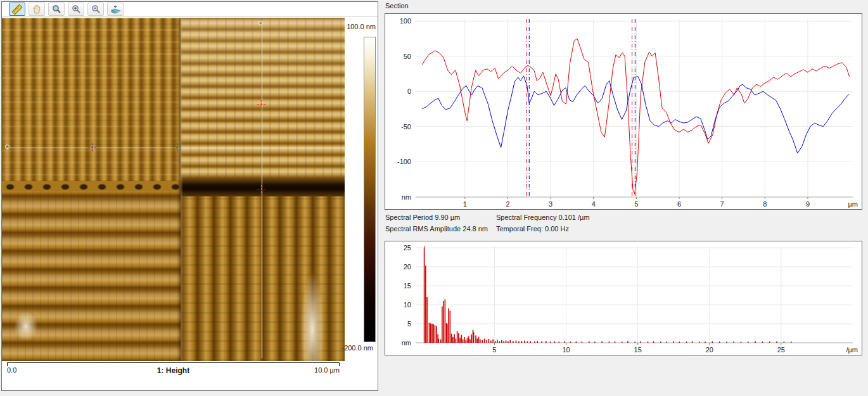  Describe the element at coordinates (405, 21) in the screenshot. I see `y-tick-label: 100` at that location.